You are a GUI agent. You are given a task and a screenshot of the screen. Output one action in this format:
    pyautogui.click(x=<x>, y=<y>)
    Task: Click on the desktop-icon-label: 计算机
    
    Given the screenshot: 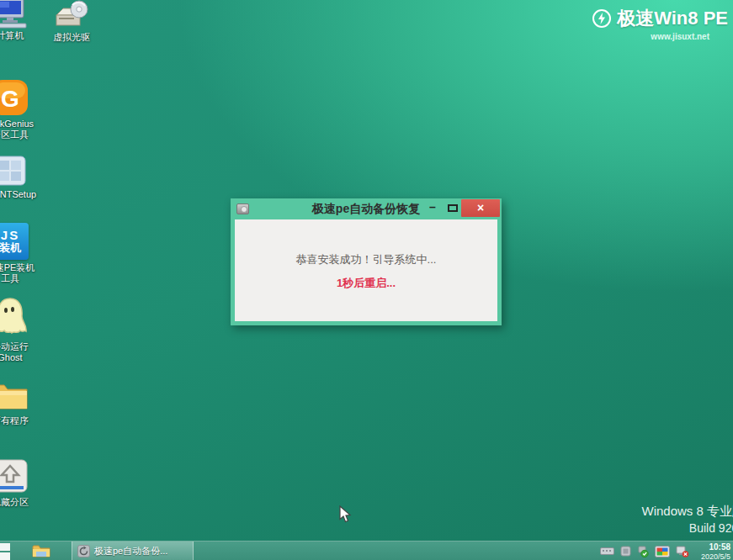 What is the action you would take?
    pyautogui.click(x=21, y=35)
    